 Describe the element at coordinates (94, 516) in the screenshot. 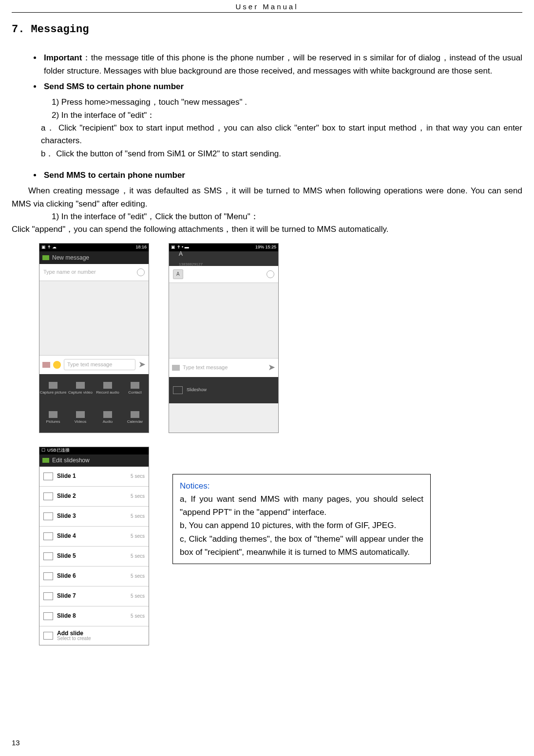

I see `slide-row: Slide 35 secs` at that location.